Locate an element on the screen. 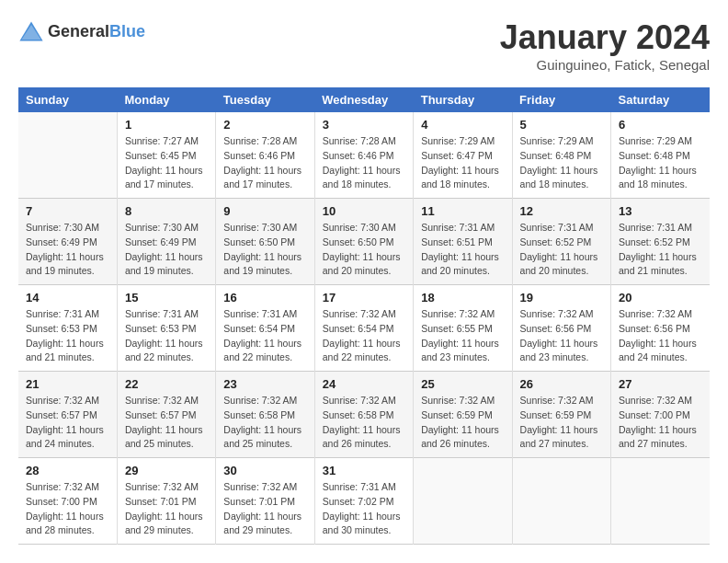 The width and height of the screenshot is (728, 563). day-header-saturday: Saturday is located at coordinates (660, 99).